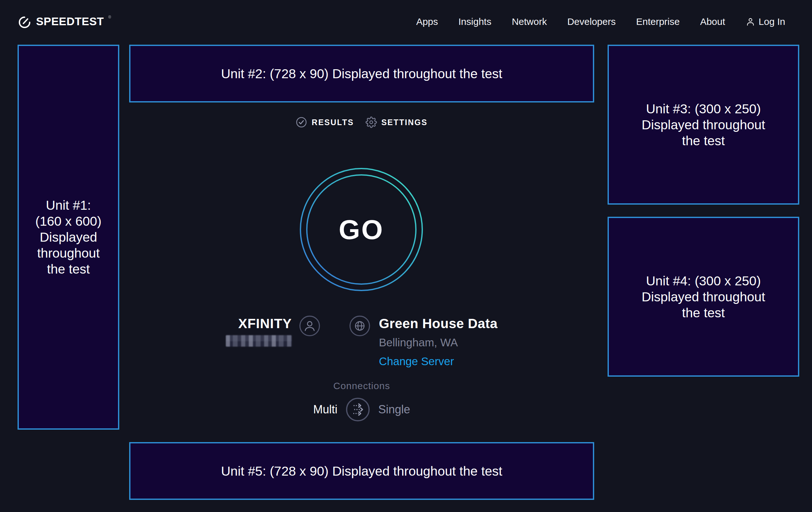 Image resolution: width=812 pixels, height=512 pixels. I want to click on nav-item-network: Network, so click(529, 22).